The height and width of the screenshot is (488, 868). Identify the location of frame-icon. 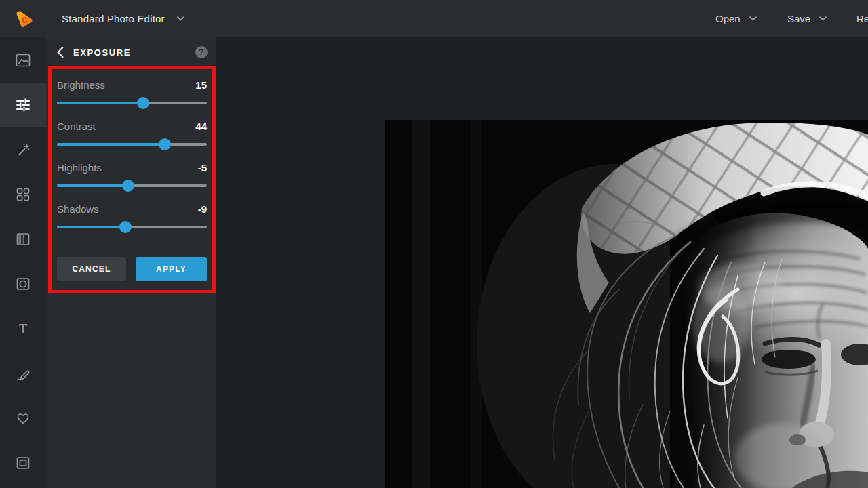
(23, 463).